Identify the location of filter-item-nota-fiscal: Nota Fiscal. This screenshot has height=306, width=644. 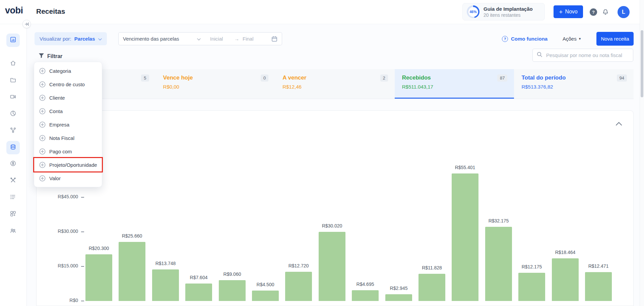
(68, 138).